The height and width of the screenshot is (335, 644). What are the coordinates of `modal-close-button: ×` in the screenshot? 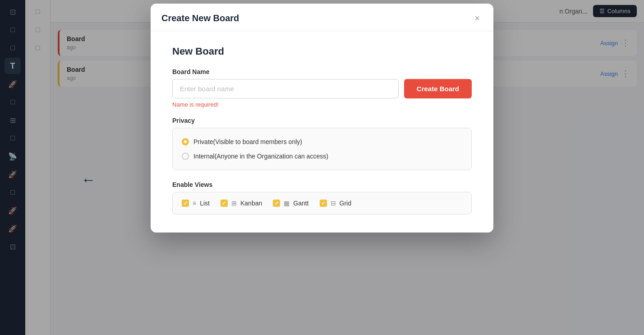 It's located at (477, 18).